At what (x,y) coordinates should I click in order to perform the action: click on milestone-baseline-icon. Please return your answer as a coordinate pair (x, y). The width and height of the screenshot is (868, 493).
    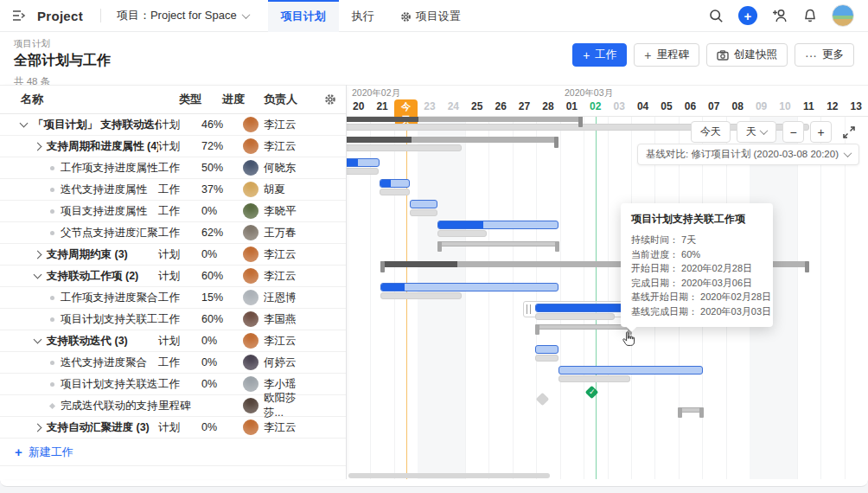
    Looking at the image, I should click on (543, 400).